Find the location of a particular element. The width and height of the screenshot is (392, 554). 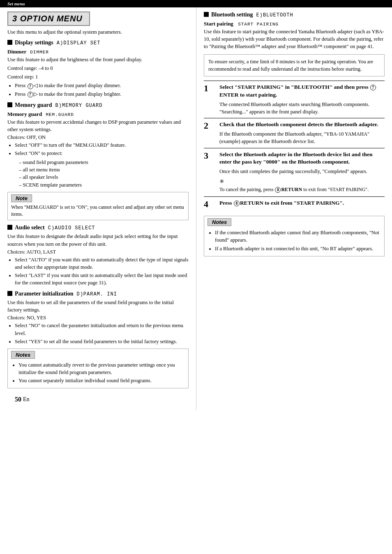

bluetooth-heading: Bluetooth setting E)BLUETOOTH is located at coordinates (294, 15).